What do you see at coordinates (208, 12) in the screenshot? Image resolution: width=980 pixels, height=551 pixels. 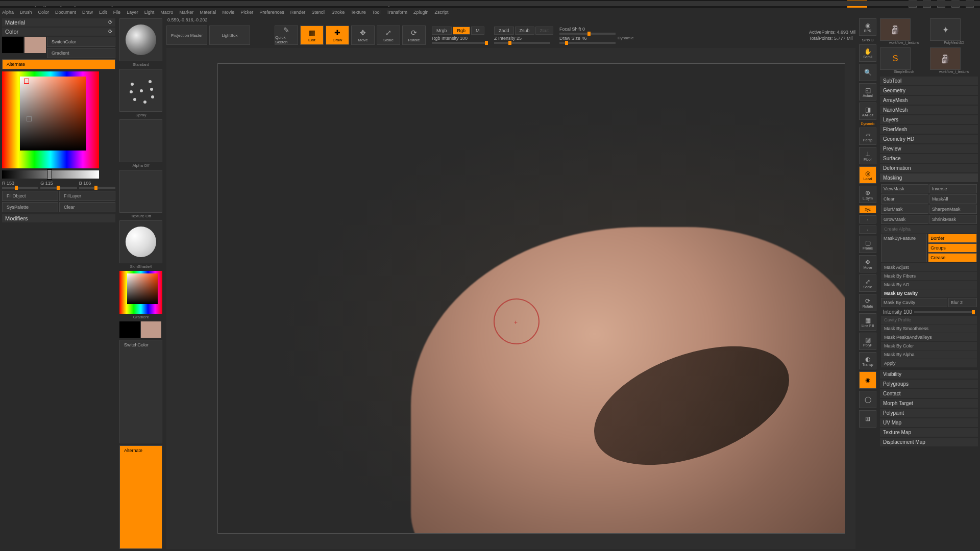 I see `menu-material: Material` at bounding box center [208, 12].